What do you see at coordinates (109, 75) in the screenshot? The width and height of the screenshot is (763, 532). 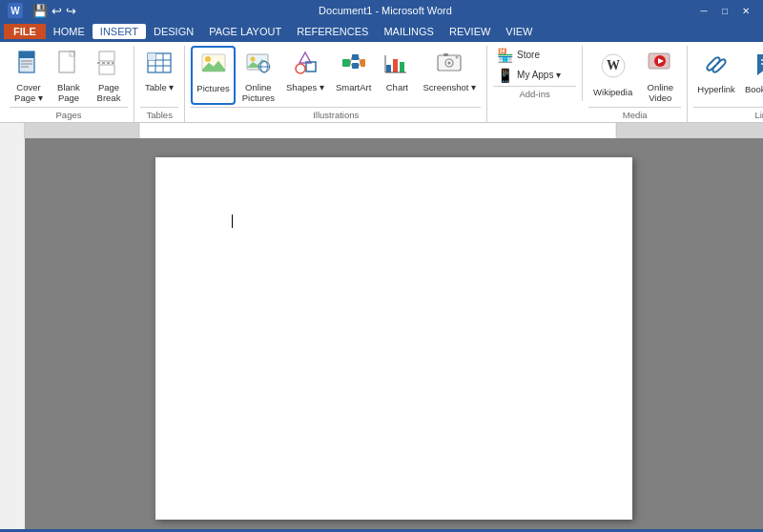 I see `page-break-button: PageBreak` at bounding box center [109, 75].